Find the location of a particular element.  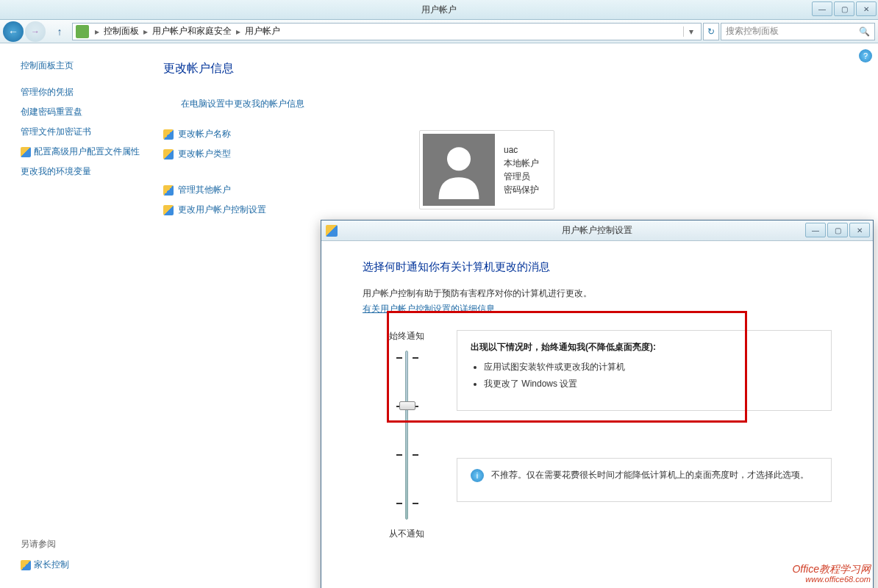

search-input: 搜索控制面板 🔍 is located at coordinates (798, 32).